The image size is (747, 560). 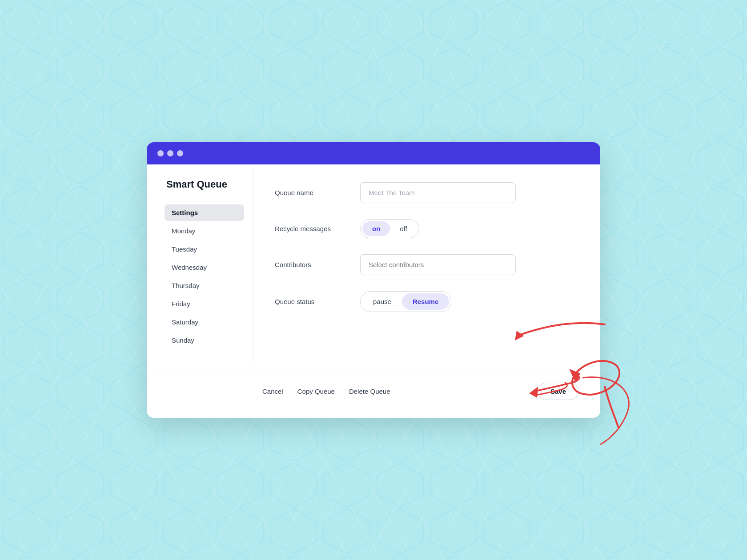 I want to click on sidebar-item-saturday: Saturday, so click(x=205, y=322).